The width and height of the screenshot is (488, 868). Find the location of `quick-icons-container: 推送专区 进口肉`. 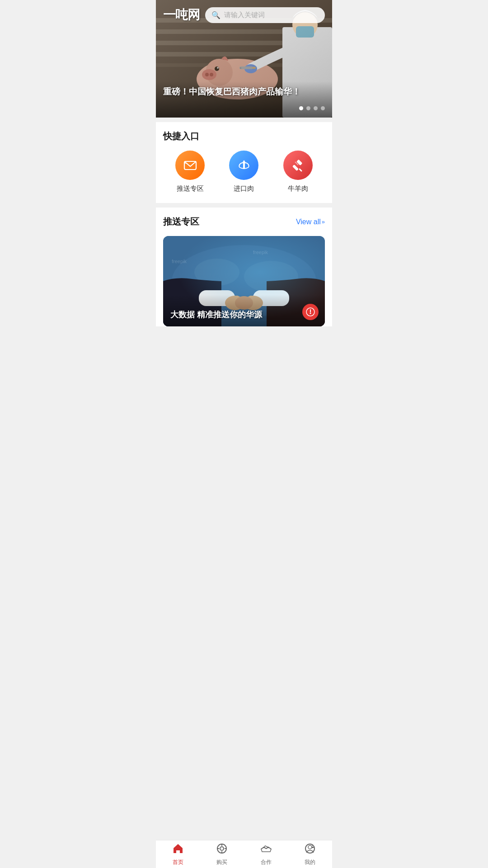

quick-icons-container: 推送专区 进口肉 is located at coordinates (244, 172).